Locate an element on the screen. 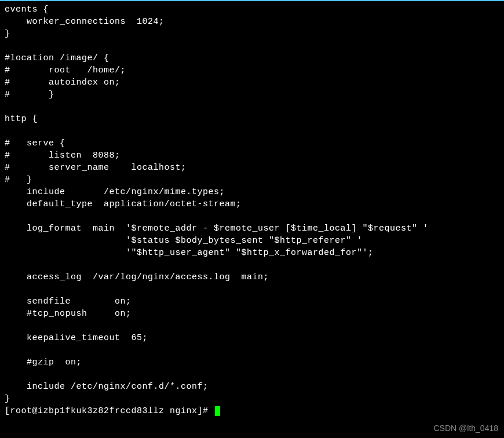 The height and width of the screenshot is (438, 504). config-line: include /etc/nginx/conf.d/*.conf; is located at coordinates (107, 387).